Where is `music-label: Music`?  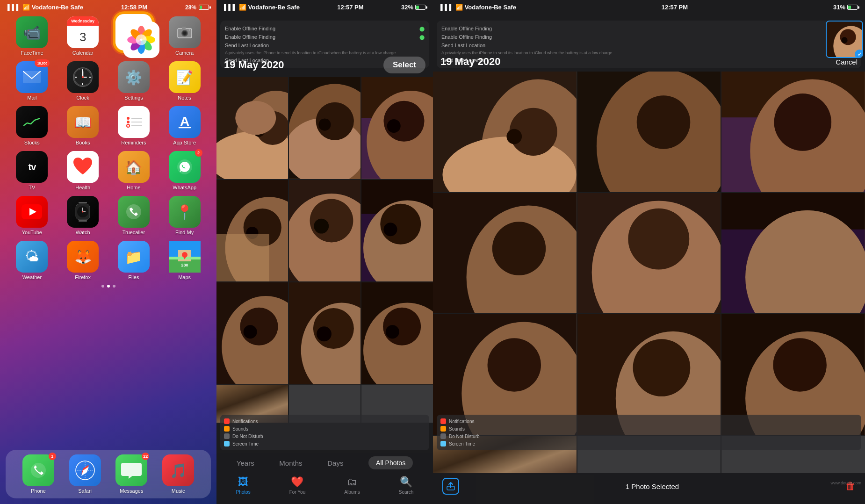
music-label: Music is located at coordinates (179, 491).